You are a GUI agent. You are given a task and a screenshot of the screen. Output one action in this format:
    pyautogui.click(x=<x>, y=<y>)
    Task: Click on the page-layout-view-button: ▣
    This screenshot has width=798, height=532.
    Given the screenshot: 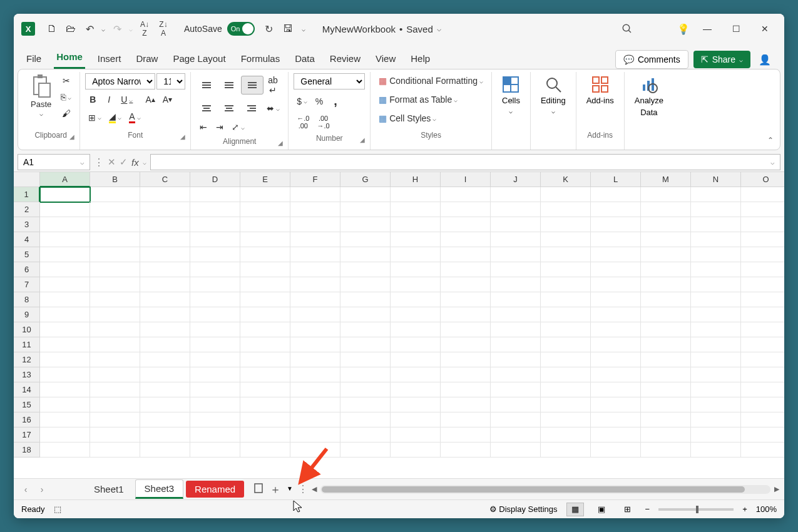 What is the action you would take?
    pyautogui.click(x=601, y=509)
    